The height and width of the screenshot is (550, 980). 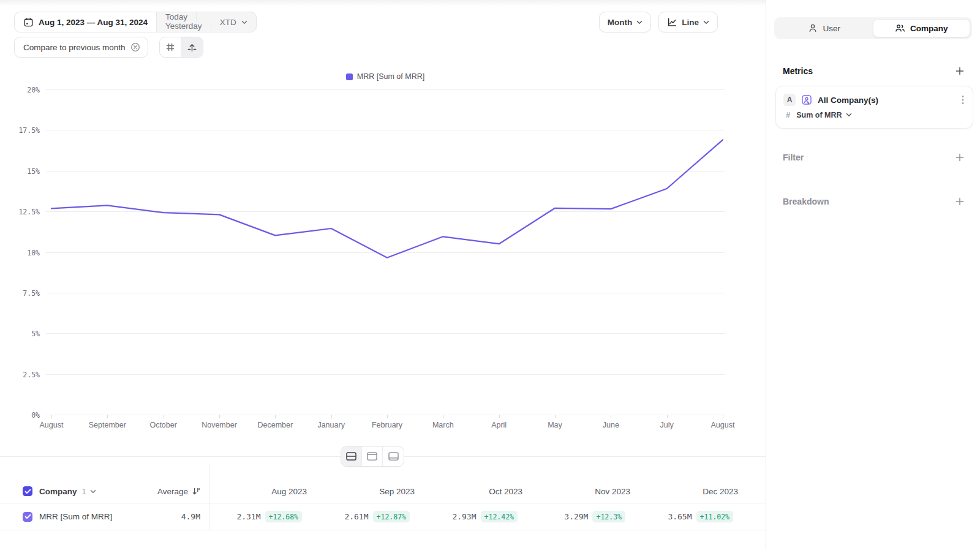 I want to click on metric-card: A All Company(s) # Sum of MRR, so click(x=875, y=107).